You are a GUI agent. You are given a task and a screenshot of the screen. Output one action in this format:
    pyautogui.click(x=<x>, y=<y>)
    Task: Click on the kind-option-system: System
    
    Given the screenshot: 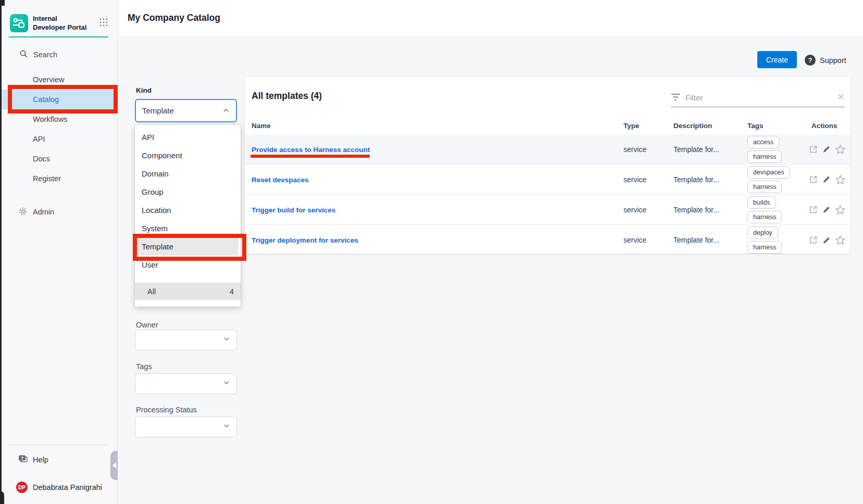 What is the action you would take?
    pyautogui.click(x=187, y=228)
    